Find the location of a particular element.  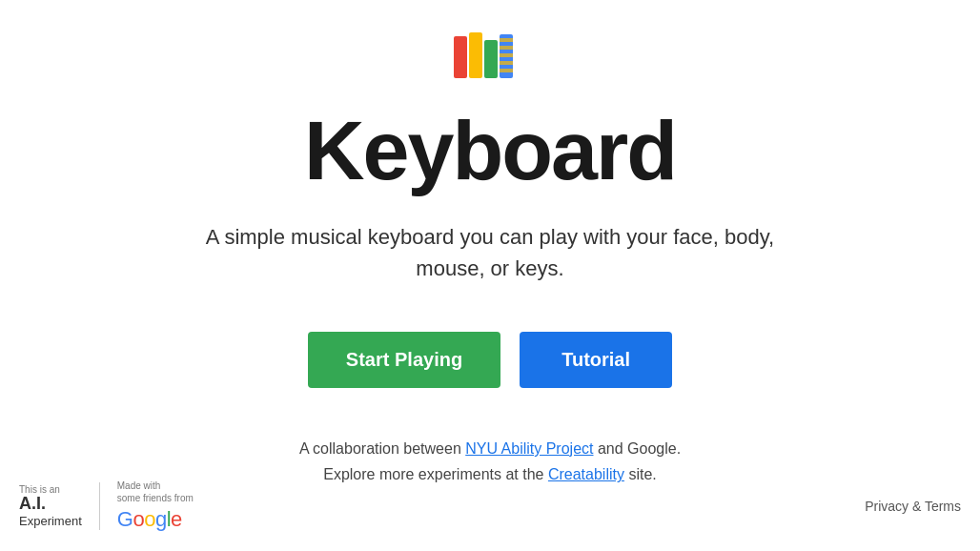

start-playing-button: Start Playing is located at coordinates (404, 360).